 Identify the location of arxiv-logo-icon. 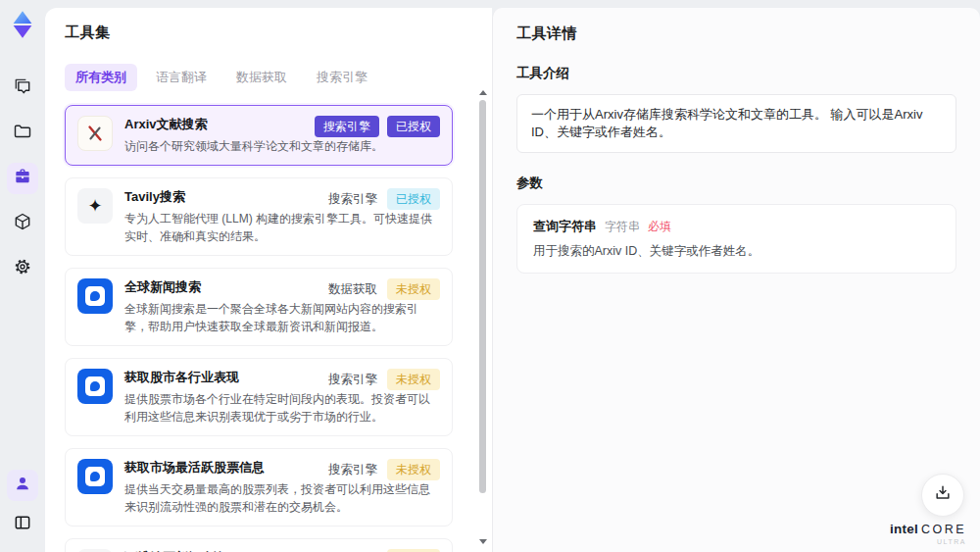
(95, 133).